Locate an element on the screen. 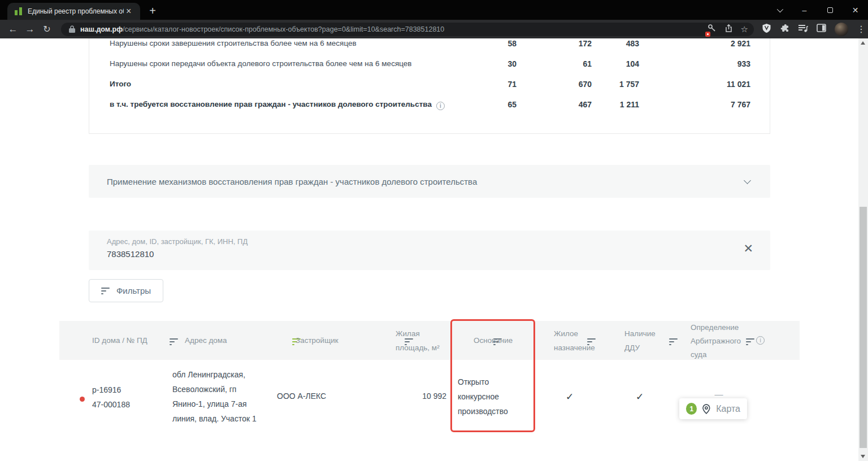  close-button: ✕ is located at coordinates (856, 10).